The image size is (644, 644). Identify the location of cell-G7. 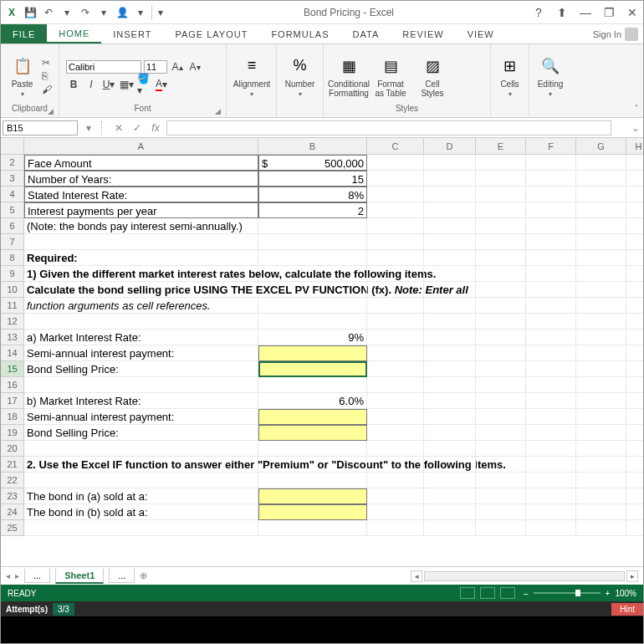
(601, 243).